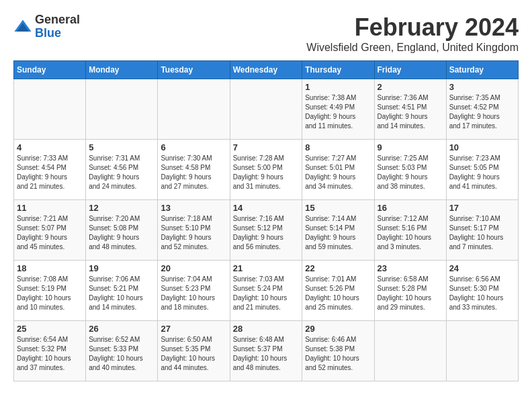  I want to click on day-info: Sunrise: 7:25 AM Sunset: 5:03 PM Dayligh…, so click(410, 173).